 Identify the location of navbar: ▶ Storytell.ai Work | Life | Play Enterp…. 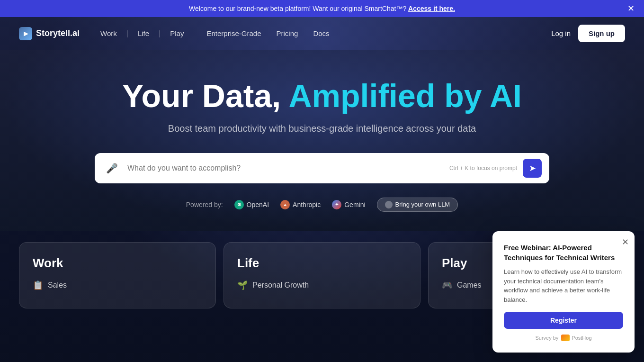
(322, 33).